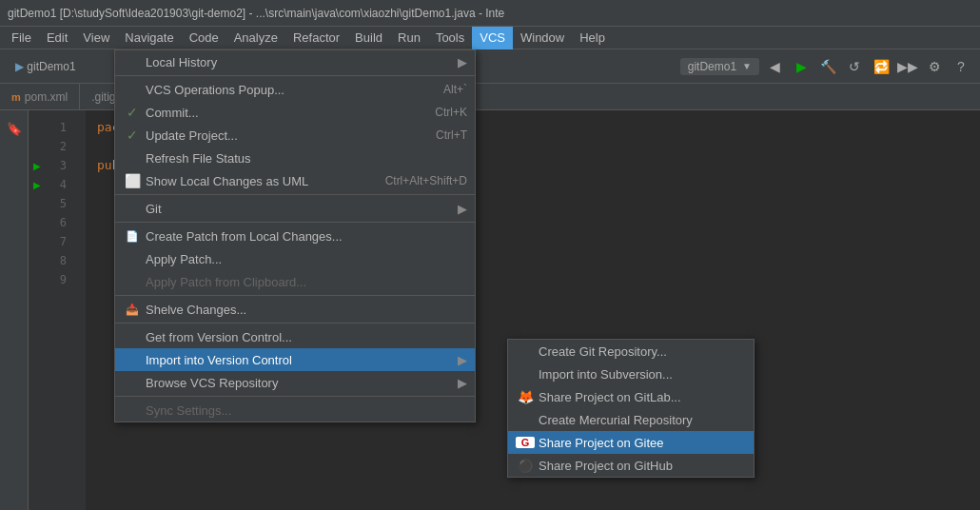 The width and height of the screenshot is (980, 510). What do you see at coordinates (603, 352) in the screenshot?
I see `create-git-label: Create Git Repository...` at bounding box center [603, 352].